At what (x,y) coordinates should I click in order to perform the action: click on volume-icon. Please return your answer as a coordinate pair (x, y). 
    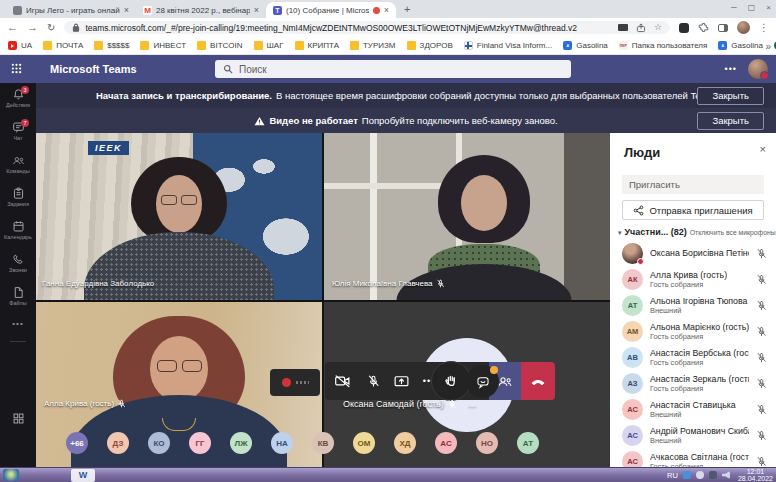
    Looking at the image, I should click on (726, 475).